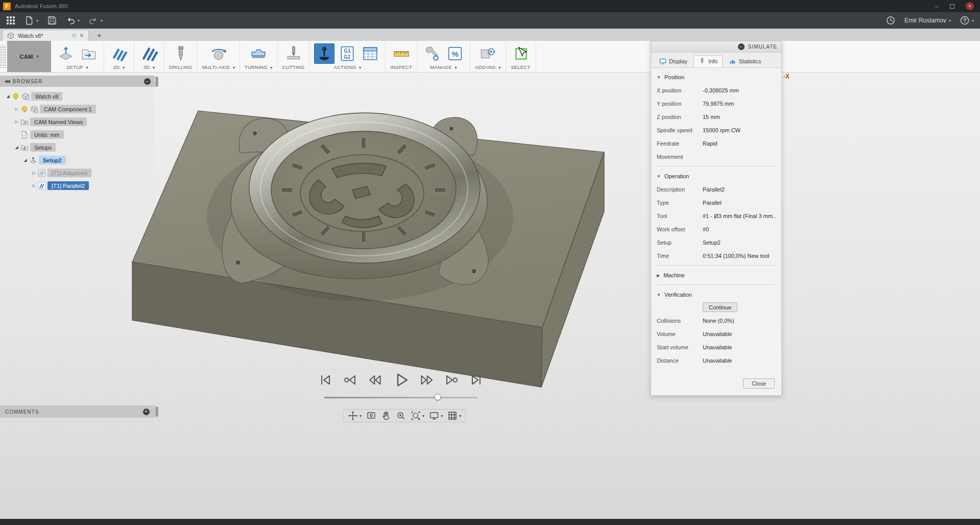 This screenshot has height=525, width=980. I want to click on browser-item-label: Watch v8, so click(47, 96).